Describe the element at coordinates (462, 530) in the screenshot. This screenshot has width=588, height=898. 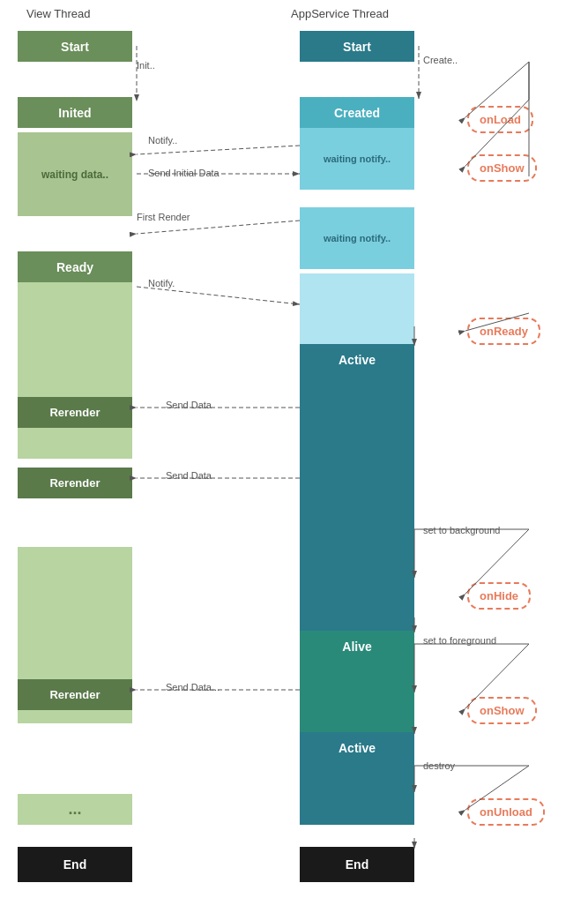
I see `label-set-to-background: set to background` at that location.